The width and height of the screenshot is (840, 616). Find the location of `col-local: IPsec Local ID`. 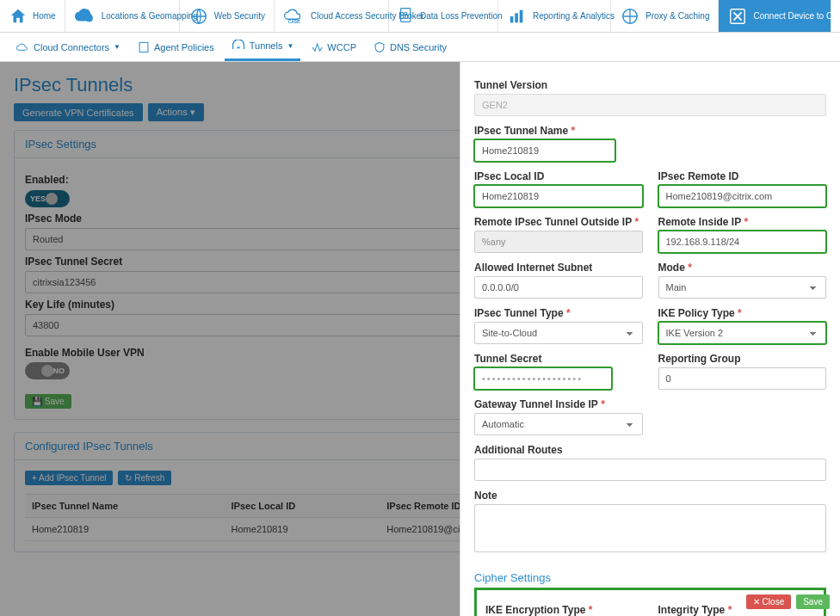

col-local: IPsec Local ID is located at coordinates (303, 506).